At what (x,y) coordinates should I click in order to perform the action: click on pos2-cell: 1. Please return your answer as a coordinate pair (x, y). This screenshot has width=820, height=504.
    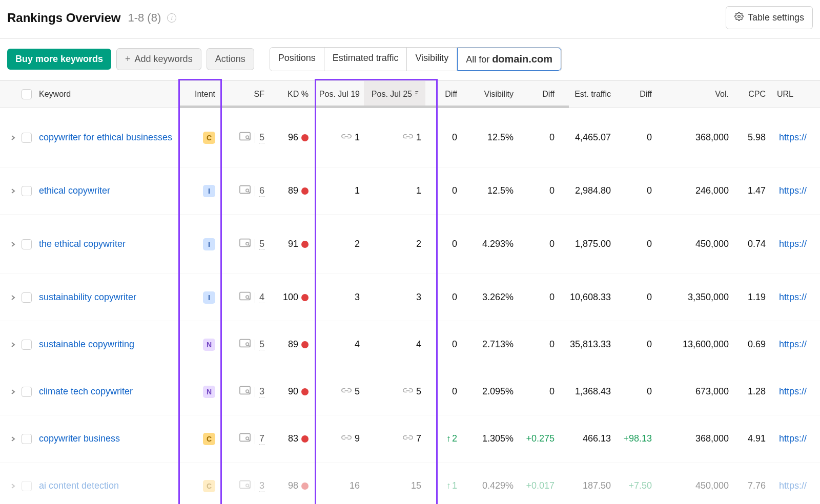
    Looking at the image, I should click on (395, 137).